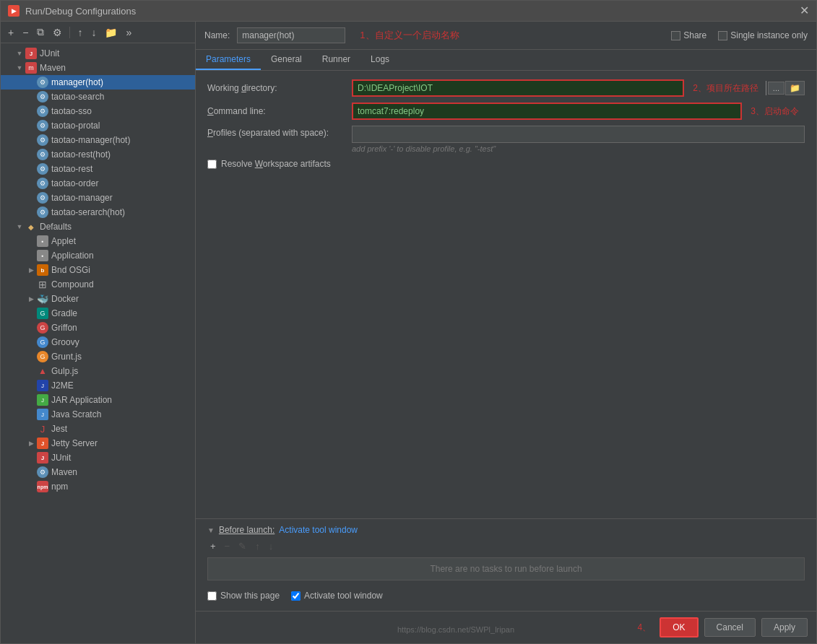 Image resolution: width=817 pixels, height=644 pixels. I want to click on move-down-button: ↓, so click(94, 32).